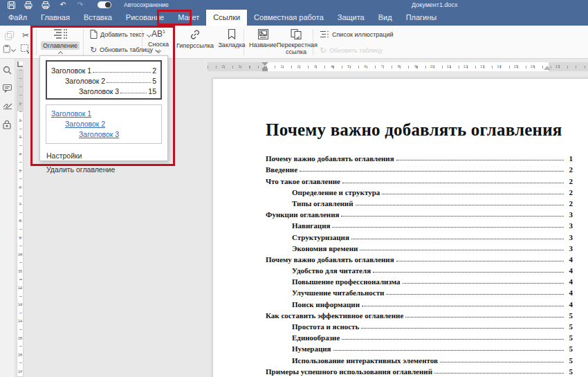 Image resolution: width=588 pixels, height=377 pixels. I want to click on ruler-number: 1, so click(20, 104).